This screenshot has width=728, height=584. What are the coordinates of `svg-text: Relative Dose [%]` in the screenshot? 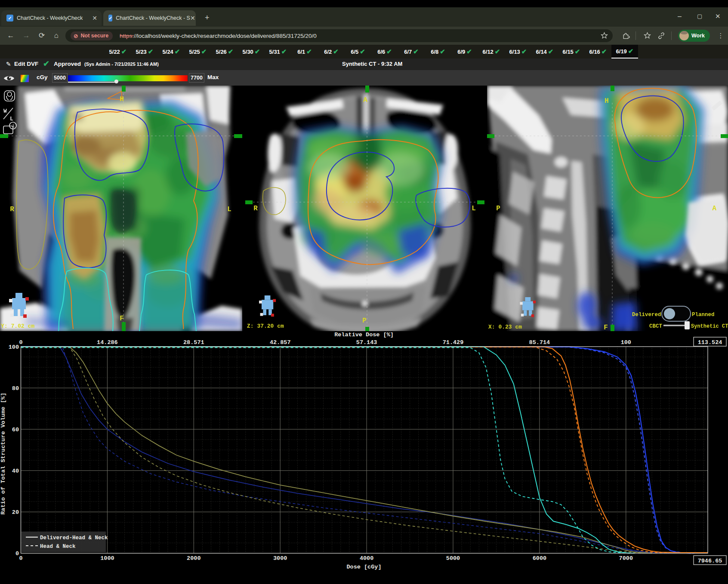 It's located at (364, 335).